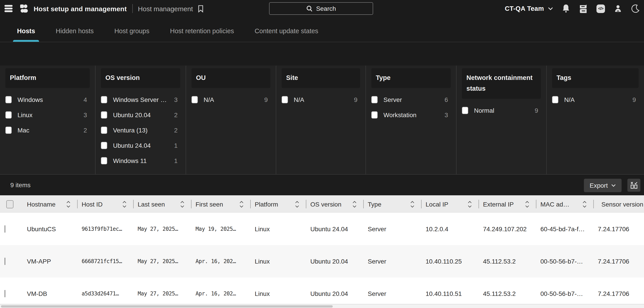 The image size is (644, 308). Describe the element at coordinates (566, 9) in the screenshot. I see `notifications-bell-icon` at that location.